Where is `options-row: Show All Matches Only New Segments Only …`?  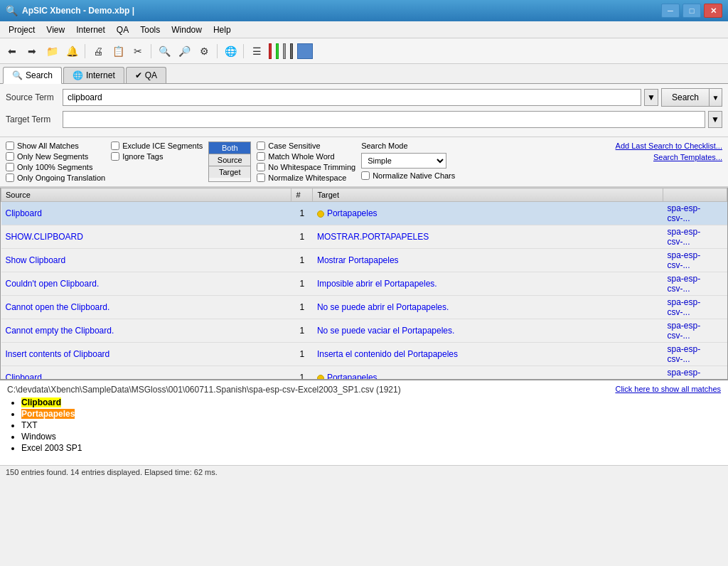 options-row: Show All Matches Only New Segments Only … is located at coordinates (364, 162).